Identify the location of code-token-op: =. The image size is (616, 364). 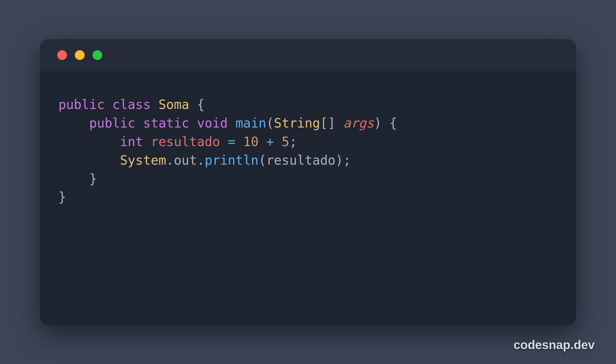
(231, 142).